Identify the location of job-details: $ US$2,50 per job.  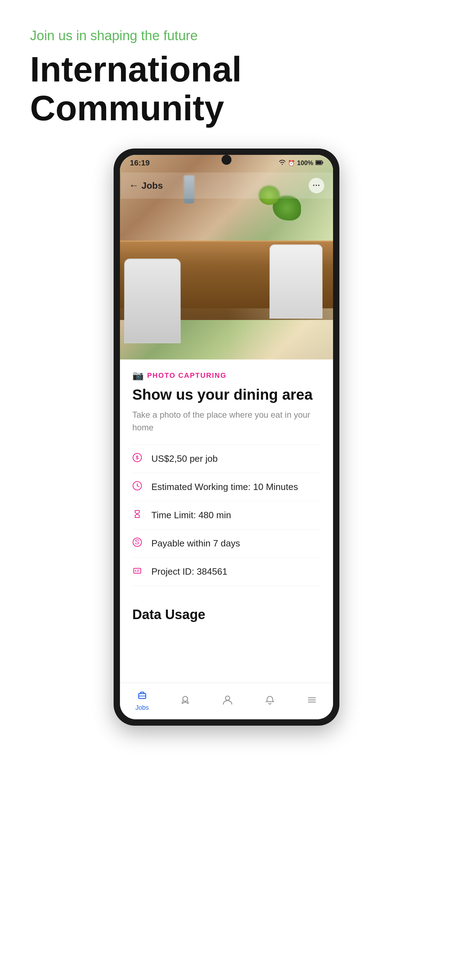
(227, 515).